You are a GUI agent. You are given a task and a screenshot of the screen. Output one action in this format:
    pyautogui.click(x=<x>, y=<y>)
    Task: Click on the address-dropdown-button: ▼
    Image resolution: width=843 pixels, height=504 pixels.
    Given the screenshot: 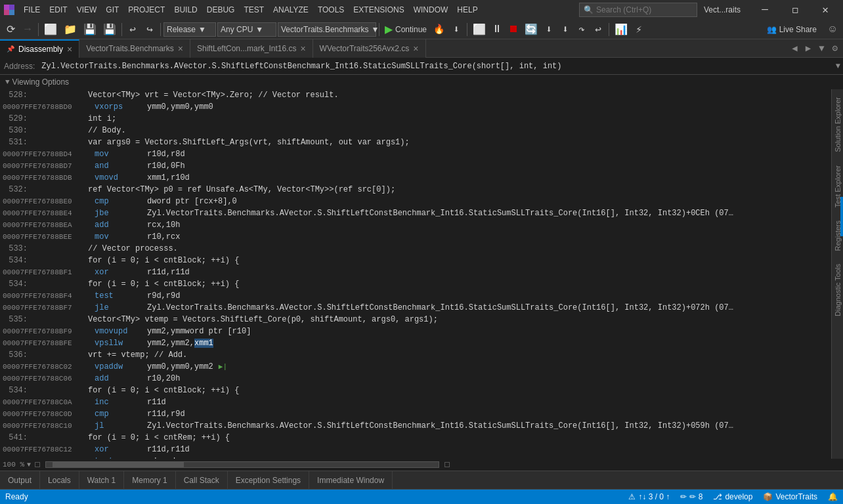 What is the action you would take?
    pyautogui.click(x=838, y=66)
    